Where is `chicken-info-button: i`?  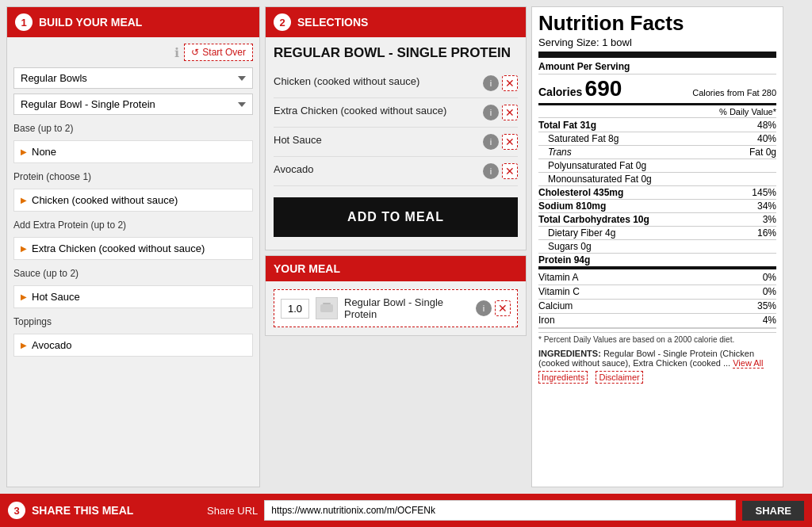
chicken-info-button: i is located at coordinates (491, 83).